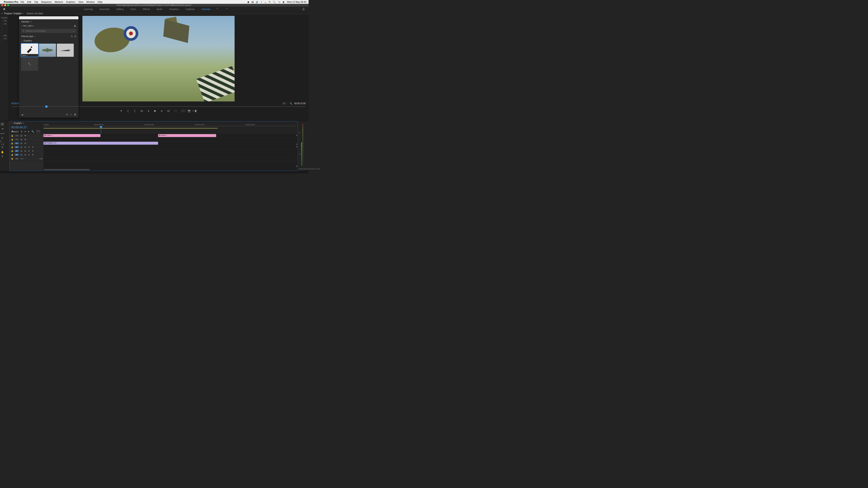 Image resolution: width=868 pixels, height=488 pixels. Describe the element at coordinates (168, 111) in the screenshot. I see `go-to-out-button: ▸|` at that location.